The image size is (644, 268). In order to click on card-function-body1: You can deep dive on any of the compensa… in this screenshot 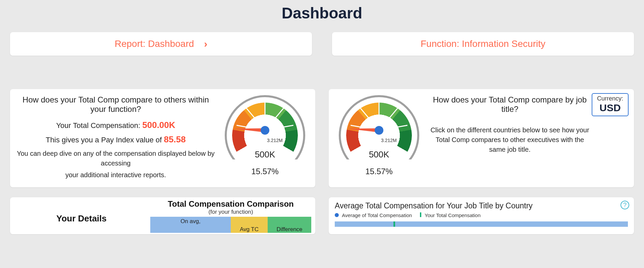, I will do `click(116, 158)`.